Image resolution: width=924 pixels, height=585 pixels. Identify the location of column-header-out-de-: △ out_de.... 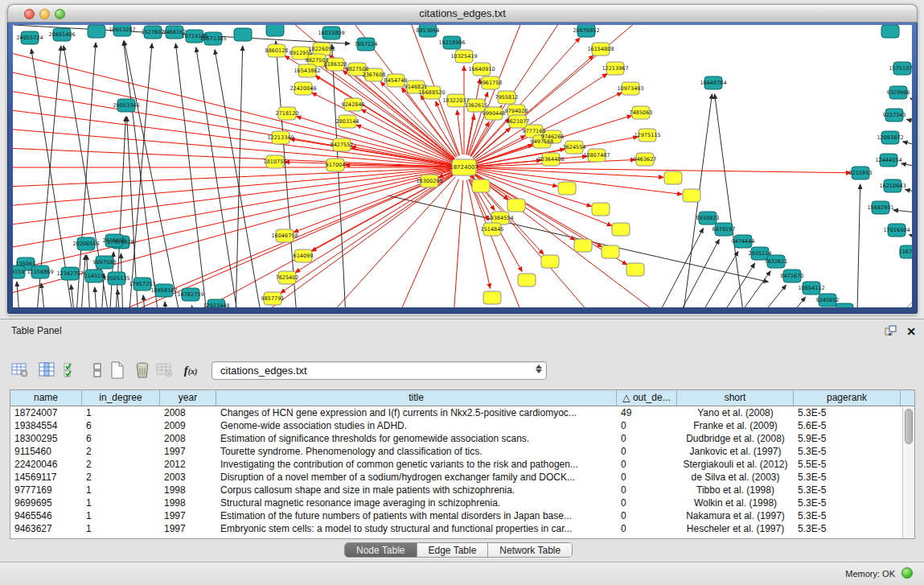
(647, 398).